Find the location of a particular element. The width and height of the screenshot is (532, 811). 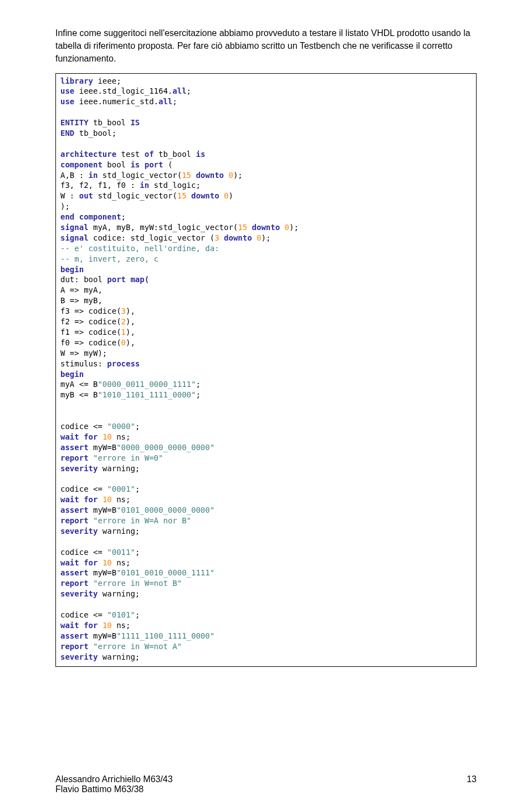

t: W : is located at coordinates (70, 196).